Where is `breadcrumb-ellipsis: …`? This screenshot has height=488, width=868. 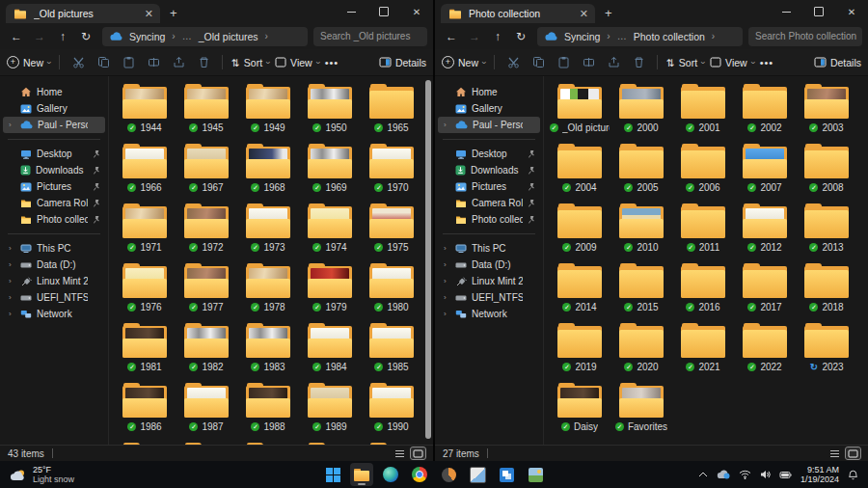 breadcrumb-ellipsis: … is located at coordinates (622, 37).